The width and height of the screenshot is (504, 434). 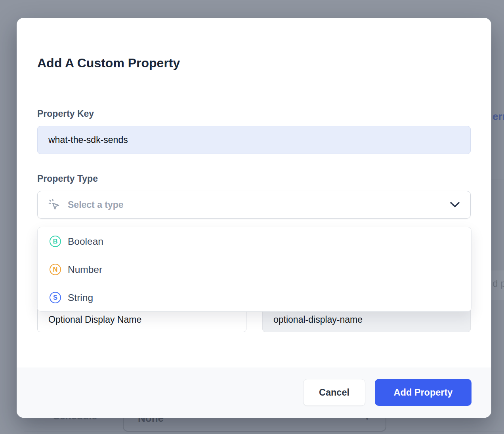 What do you see at coordinates (54, 205) in the screenshot?
I see `cursor-click-icon` at bounding box center [54, 205].